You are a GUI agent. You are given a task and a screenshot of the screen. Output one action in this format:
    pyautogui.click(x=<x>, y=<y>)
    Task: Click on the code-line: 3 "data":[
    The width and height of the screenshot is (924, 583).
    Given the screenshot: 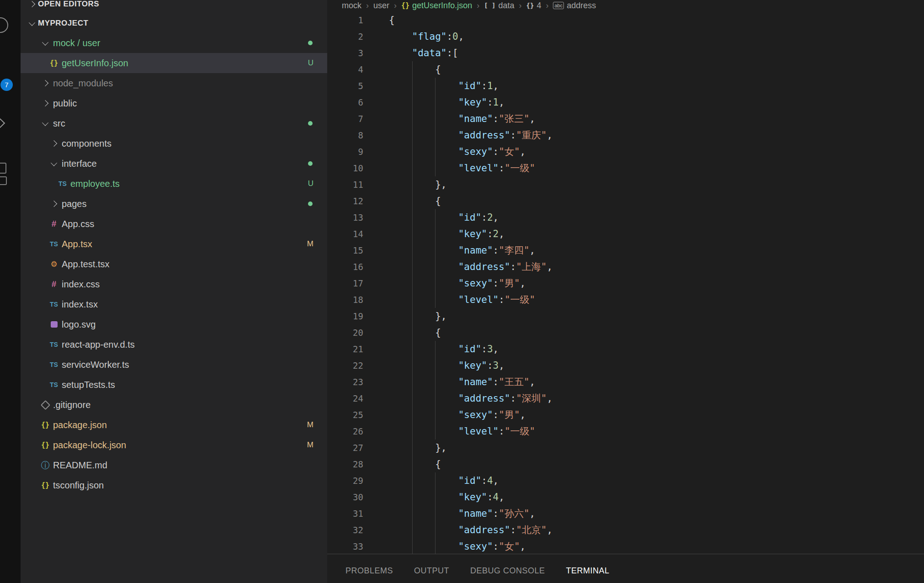 What is the action you would take?
    pyautogui.click(x=626, y=53)
    